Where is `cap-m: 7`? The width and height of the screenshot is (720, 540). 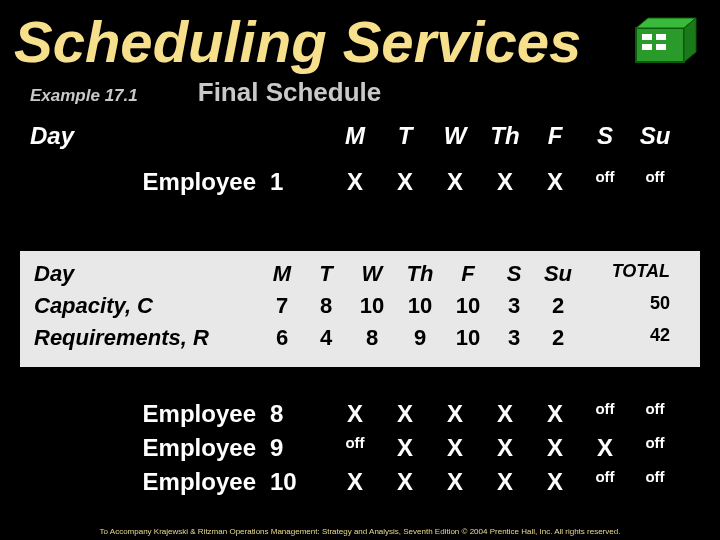
cap-m: 7 is located at coordinates (282, 306).